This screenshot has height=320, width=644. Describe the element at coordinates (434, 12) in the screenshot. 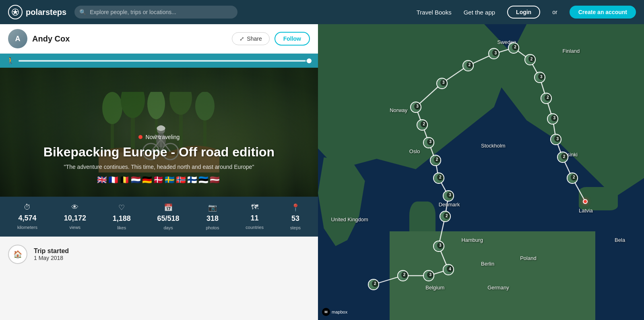

I see `nav-travel-books: Travel Books` at that location.